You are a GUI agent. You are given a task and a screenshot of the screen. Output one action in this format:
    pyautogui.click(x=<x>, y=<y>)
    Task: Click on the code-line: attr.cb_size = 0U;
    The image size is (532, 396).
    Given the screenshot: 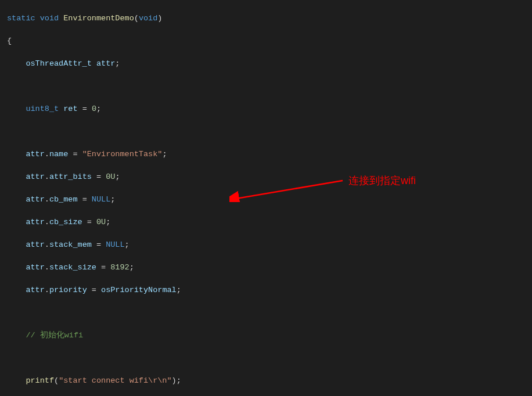 What is the action you would take?
    pyautogui.click(x=269, y=222)
    